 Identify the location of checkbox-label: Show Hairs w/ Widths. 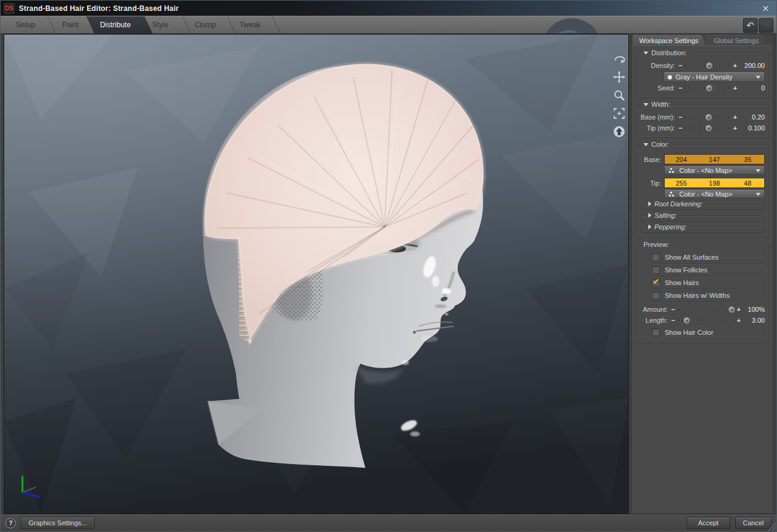
(697, 295).